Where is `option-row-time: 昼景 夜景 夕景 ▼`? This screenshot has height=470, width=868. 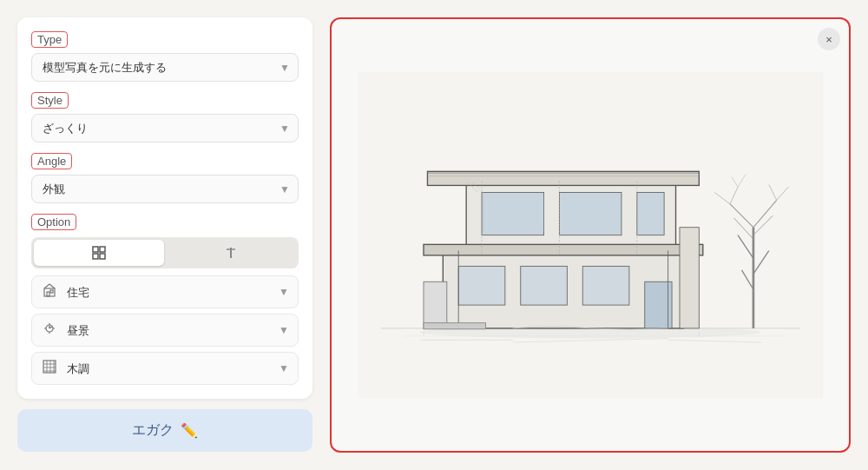
option-row-time: 昼景 夜景 夕景 ▼ is located at coordinates (165, 330).